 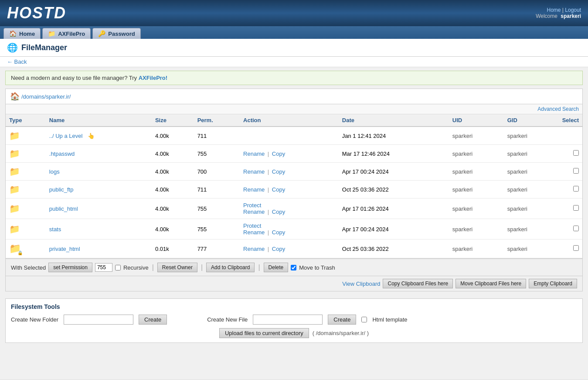 What do you see at coordinates (217, 189) in the screenshot?
I see `file-perm-cell: 711` at bounding box center [217, 189].